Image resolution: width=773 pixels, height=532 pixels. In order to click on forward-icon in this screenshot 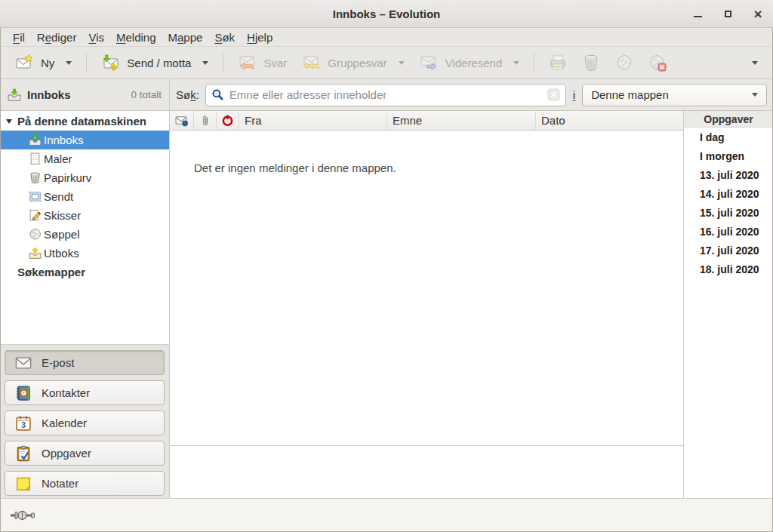, I will do `click(429, 63)`.